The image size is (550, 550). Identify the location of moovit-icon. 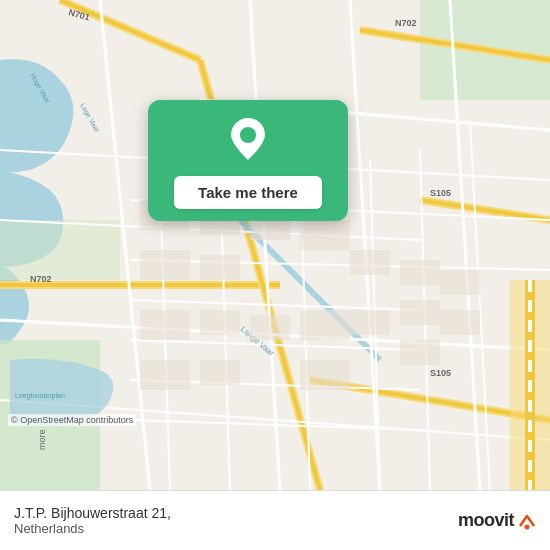
(527, 521).